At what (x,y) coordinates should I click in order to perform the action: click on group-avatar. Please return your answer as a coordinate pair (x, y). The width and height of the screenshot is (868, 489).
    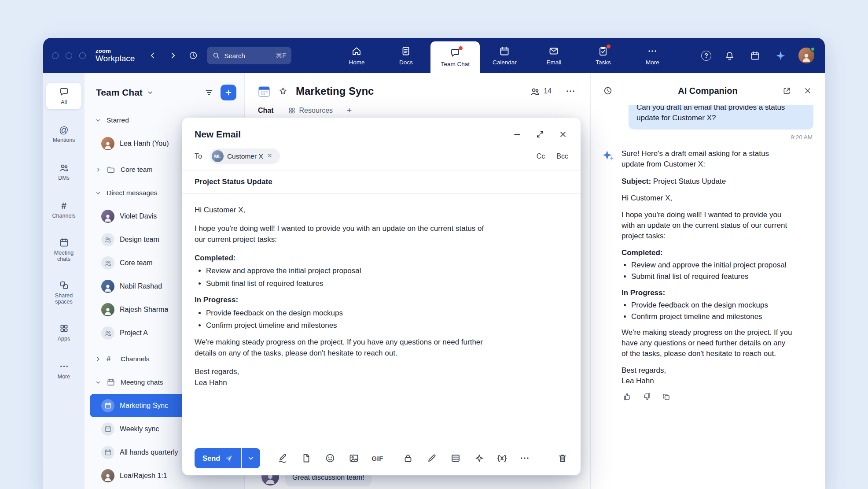
    Looking at the image, I should click on (108, 240).